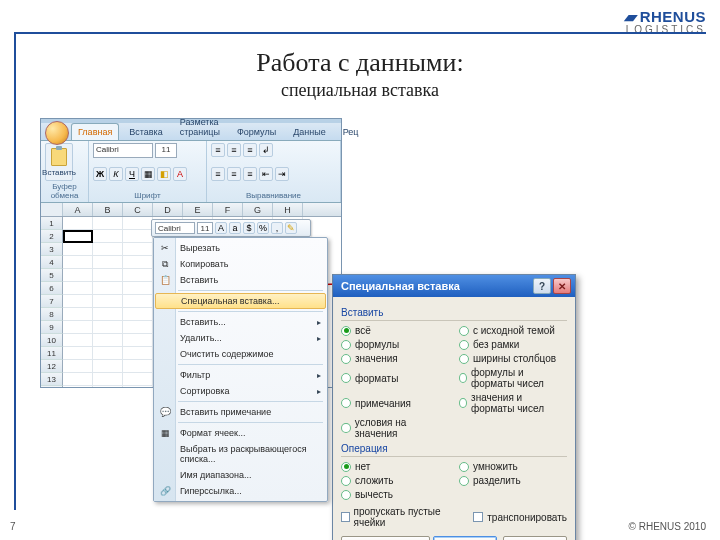  What do you see at coordinates (535, 538) in the screenshot?
I see `cancel-button: Отмена` at bounding box center [535, 538].